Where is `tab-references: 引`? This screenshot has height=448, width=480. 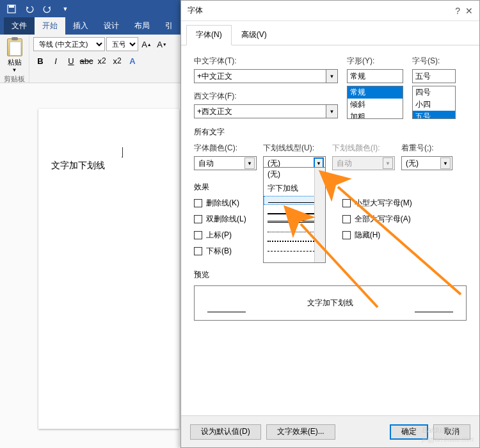 tab-references: 引 is located at coordinates (169, 26).